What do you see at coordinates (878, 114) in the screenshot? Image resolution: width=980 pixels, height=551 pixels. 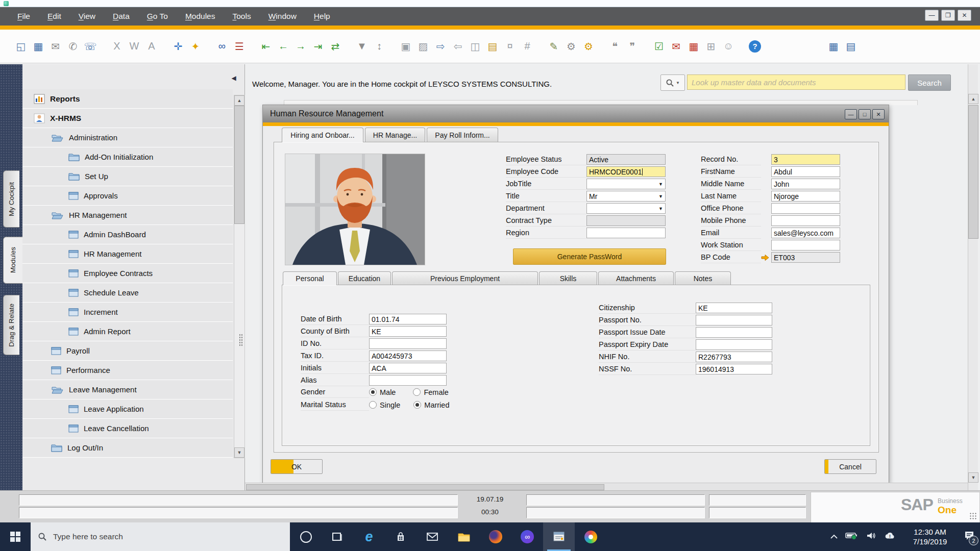 I see `hrm-close-button: ✕` at bounding box center [878, 114].